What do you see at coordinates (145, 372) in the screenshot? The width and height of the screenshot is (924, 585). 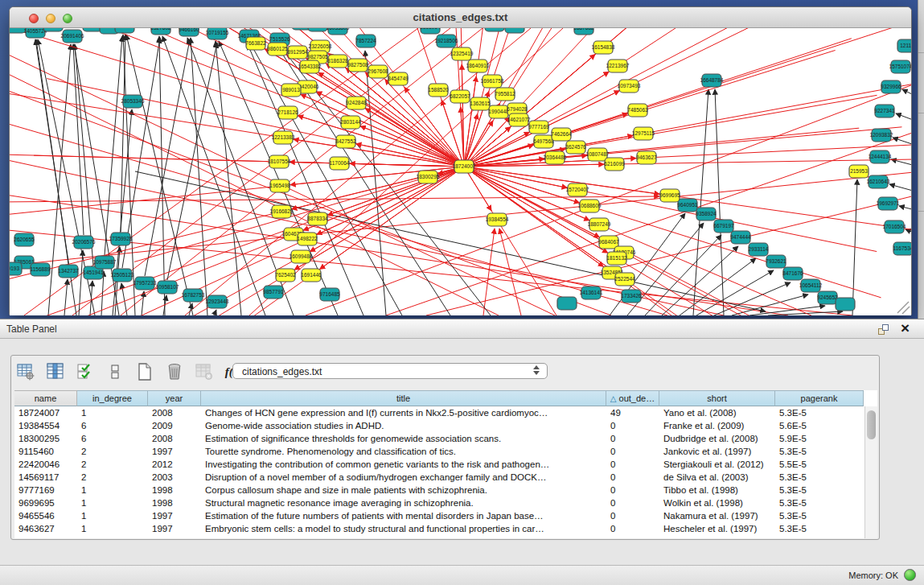 I see `new-table-icon` at bounding box center [145, 372].